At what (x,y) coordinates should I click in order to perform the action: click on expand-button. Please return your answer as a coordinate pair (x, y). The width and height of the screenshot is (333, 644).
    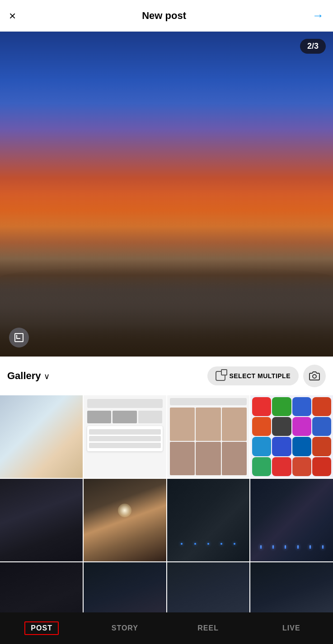
    Looking at the image, I should click on (19, 338).